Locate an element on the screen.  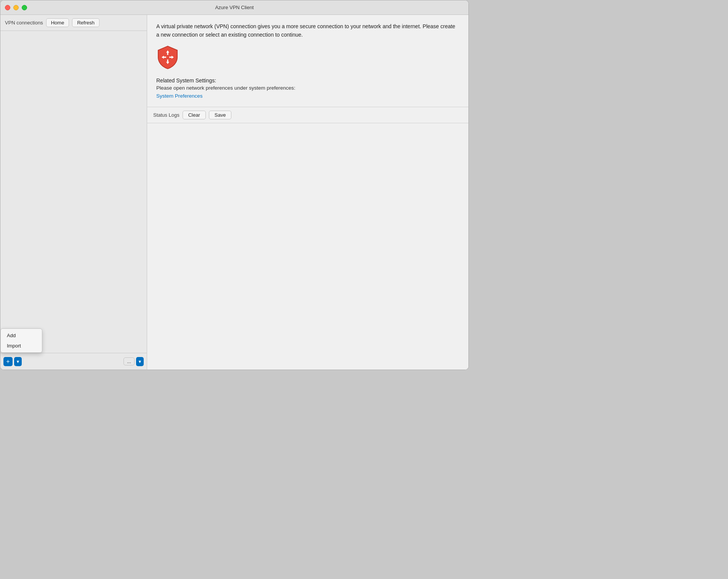
maximize-button is located at coordinates (24, 8).